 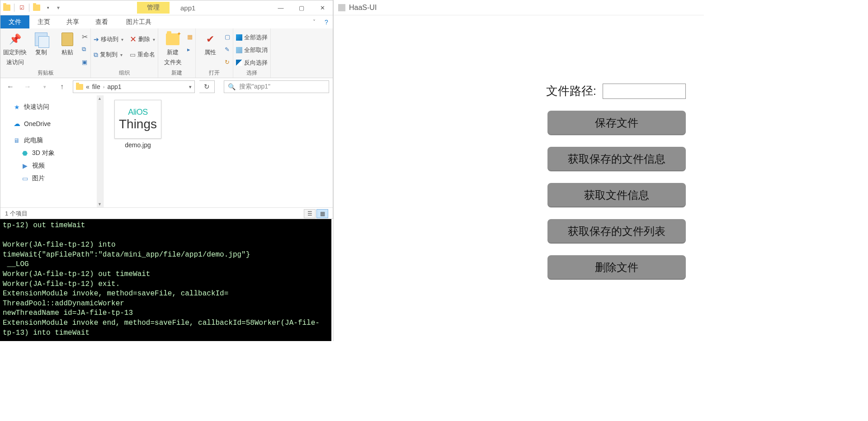 I want to click on explorer-body: ★快速访问 ☁OneDrive 🖥此电脑 ⬣3D 对象 ▶视频 ▭图片 AliO…, so click(x=166, y=151).